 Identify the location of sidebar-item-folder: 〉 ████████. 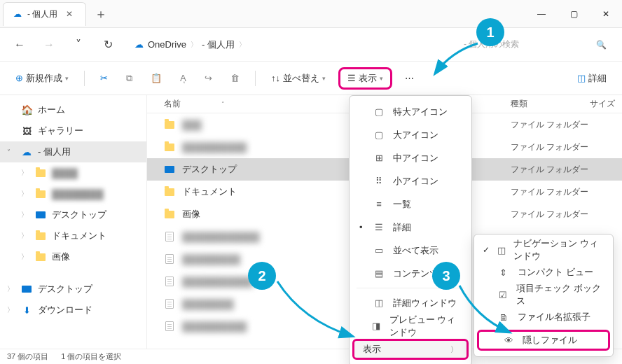
(73, 194).